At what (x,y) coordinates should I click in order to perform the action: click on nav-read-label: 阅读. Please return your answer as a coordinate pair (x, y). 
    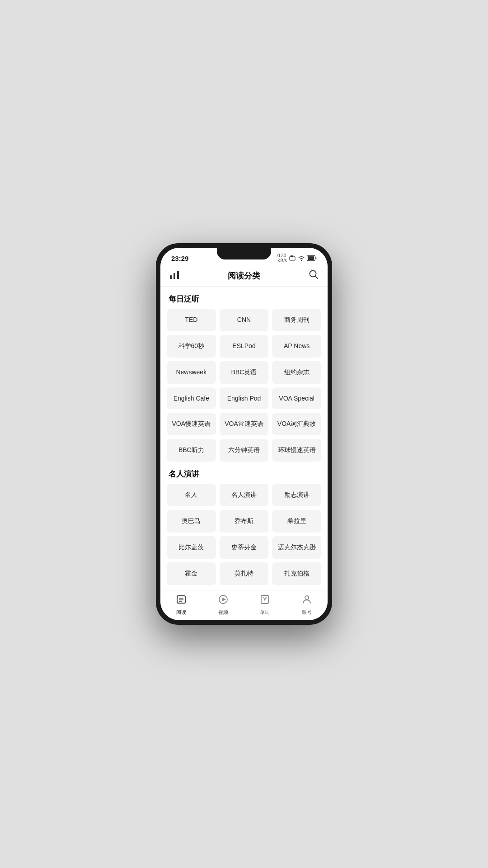
    Looking at the image, I should click on (181, 612).